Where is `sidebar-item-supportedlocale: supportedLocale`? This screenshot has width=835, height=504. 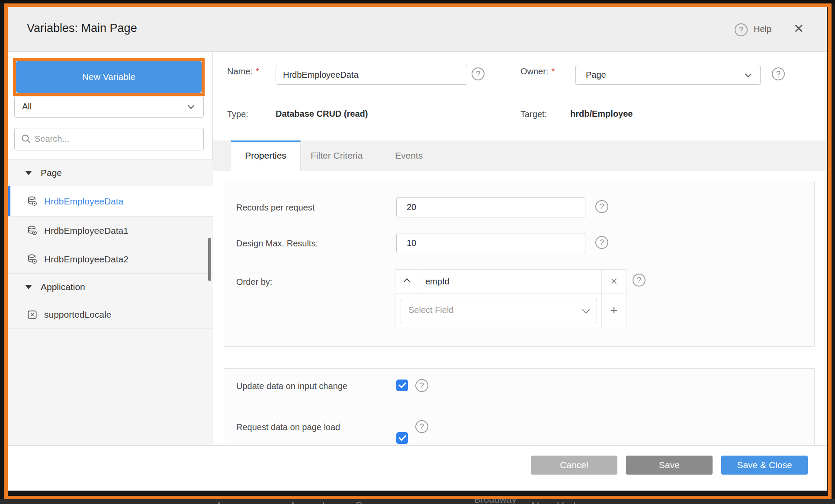 sidebar-item-supportedlocale: supportedLocale is located at coordinates (110, 315).